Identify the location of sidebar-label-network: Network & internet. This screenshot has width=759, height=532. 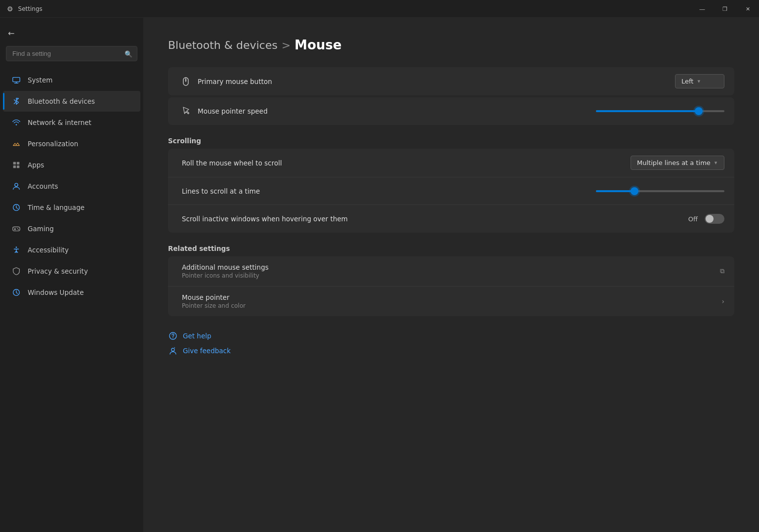
(59, 123).